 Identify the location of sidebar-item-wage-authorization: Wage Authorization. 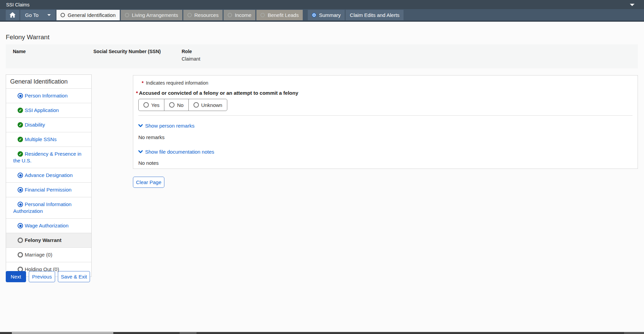
(49, 225).